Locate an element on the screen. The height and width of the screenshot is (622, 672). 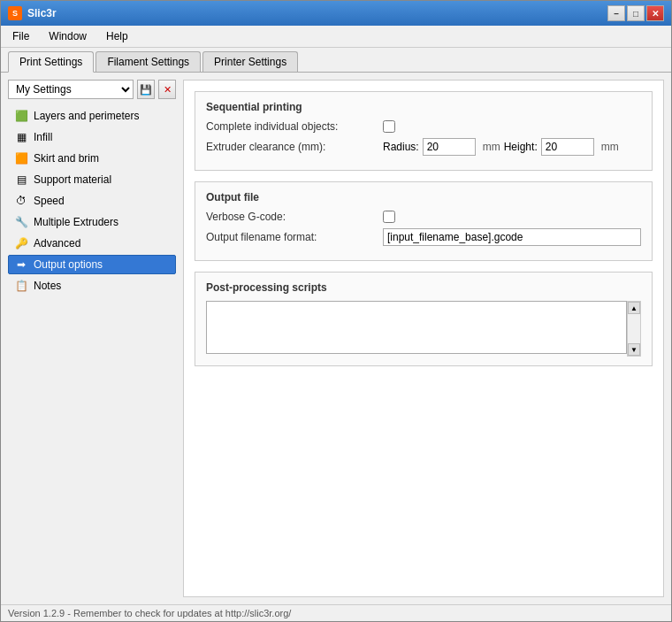
post-processing-title: Post-processing scripts is located at coordinates (424, 288).